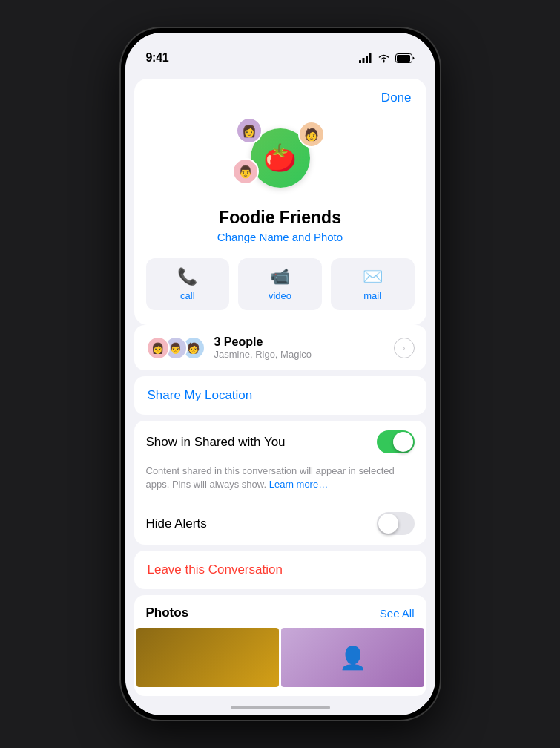 The height and width of the screenshot is (748, 560). I want to click on people-list-item: 👩 👨 🧑 3 People Jasmine, Rigo, Magico ›, so click(280, 347).